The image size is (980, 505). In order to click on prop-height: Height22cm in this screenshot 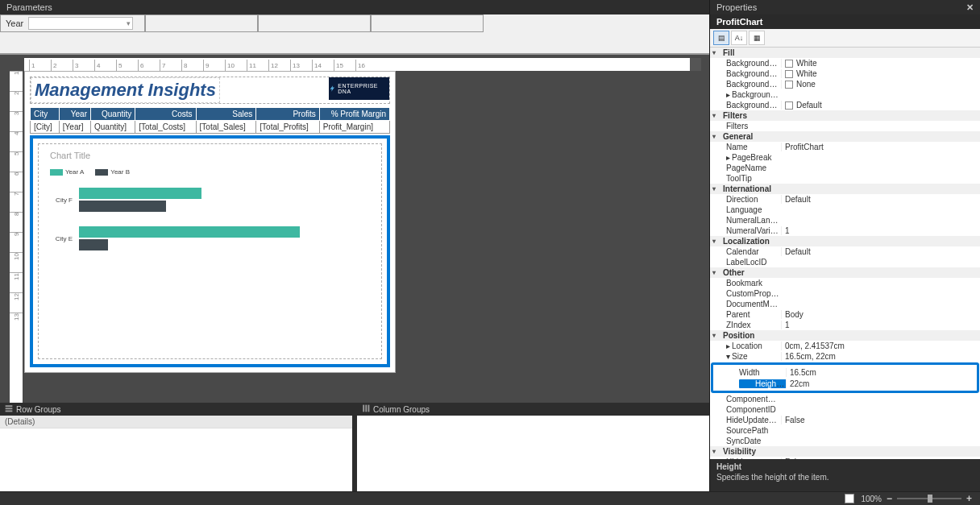, I will do `click(845, 383)`.